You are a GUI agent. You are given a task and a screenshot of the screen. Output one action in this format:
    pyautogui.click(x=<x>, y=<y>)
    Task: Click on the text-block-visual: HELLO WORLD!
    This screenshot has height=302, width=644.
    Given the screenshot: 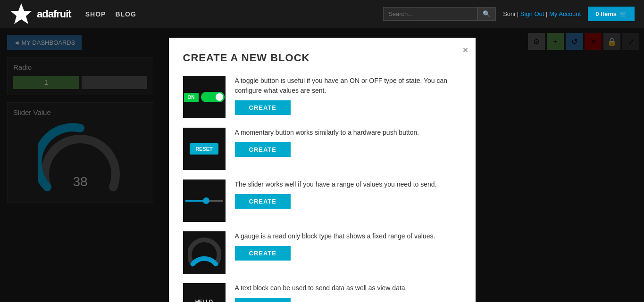 What is the action you would take?
    pyautogui.click(x=204, y=298)
    